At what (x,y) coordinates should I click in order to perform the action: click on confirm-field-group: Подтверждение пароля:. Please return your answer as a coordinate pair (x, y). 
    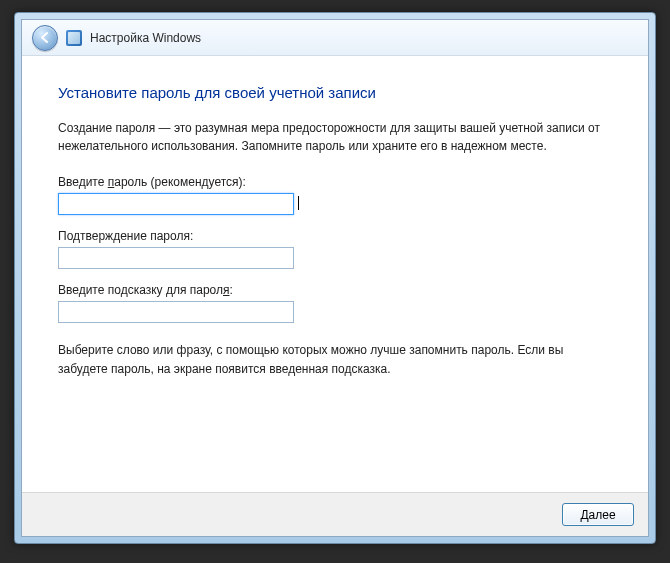
    Looking at the image, I should click on (335, 249).